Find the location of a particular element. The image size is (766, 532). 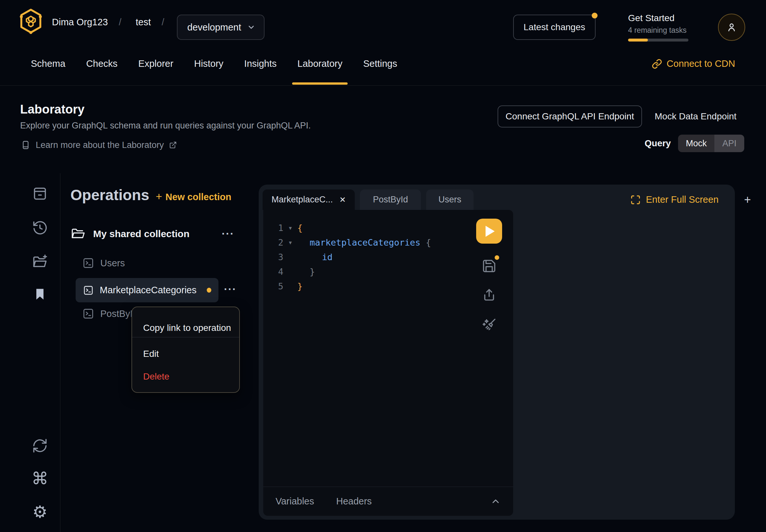

connect-to-cdn-label: Connect to CDN is located at coordinates (701, 64).